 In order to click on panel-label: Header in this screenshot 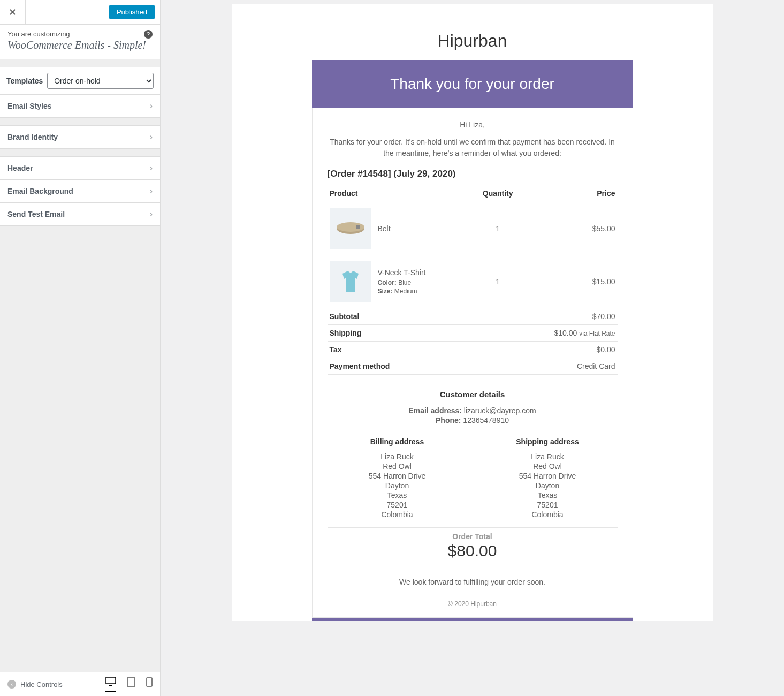, I will do `click(20, 168)`.